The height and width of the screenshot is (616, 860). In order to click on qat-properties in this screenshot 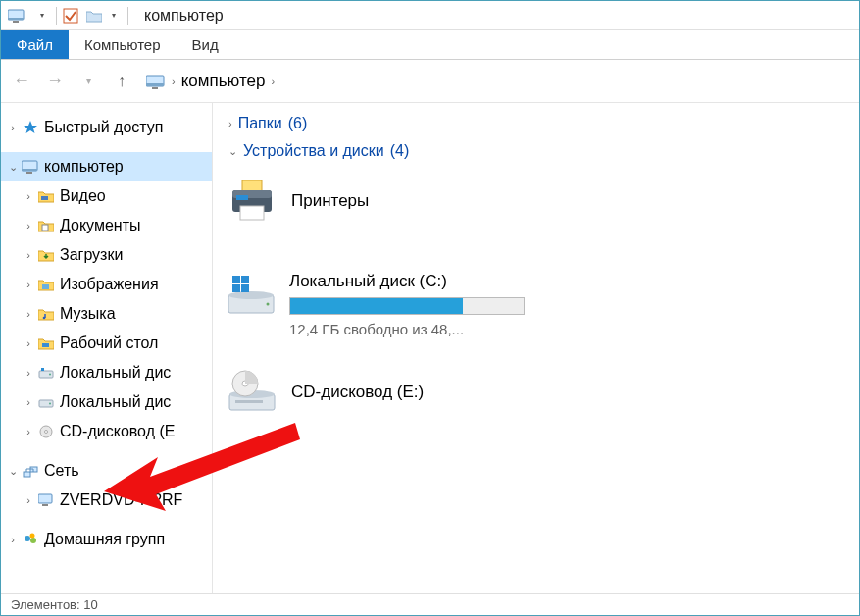, I will do `click(71, 16)`.